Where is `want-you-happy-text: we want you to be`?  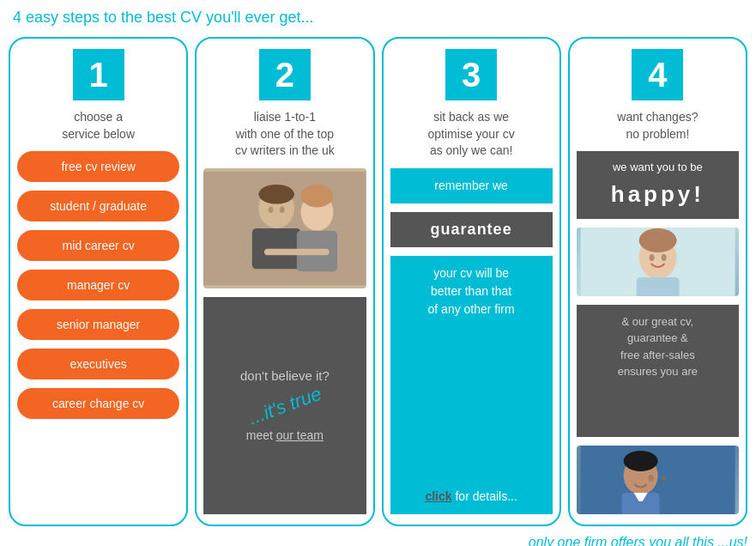
want-you-happy-text: we want you to be is located at coordinates (657, 167).